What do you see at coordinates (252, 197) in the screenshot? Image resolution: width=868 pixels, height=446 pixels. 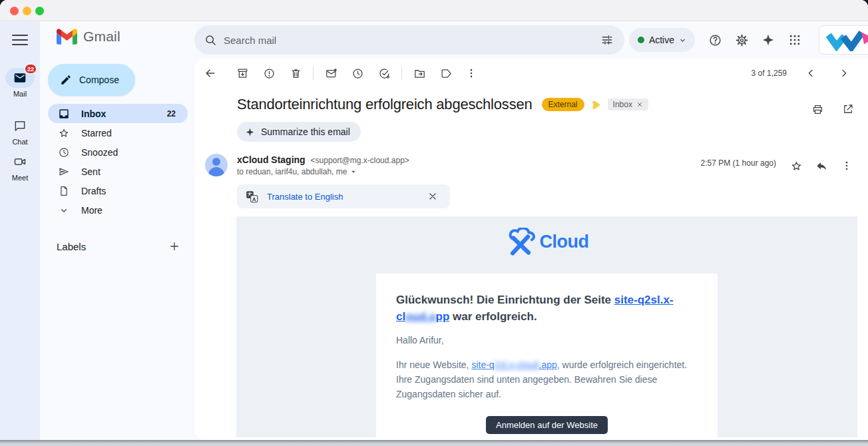 I see `translate-icon` at bounding box center [252, 197].